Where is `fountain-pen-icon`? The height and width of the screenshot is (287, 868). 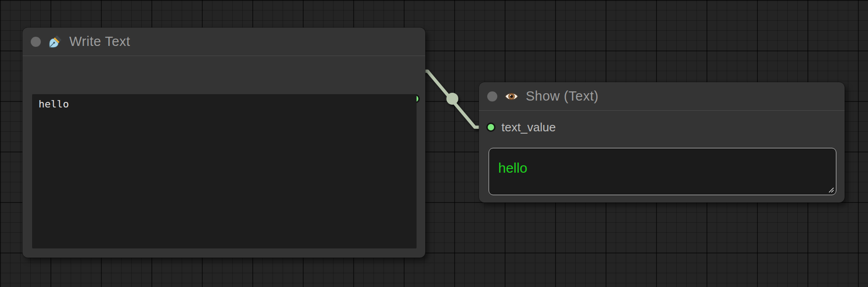
fountain-pen-icon is located at coordinates (55, 42).